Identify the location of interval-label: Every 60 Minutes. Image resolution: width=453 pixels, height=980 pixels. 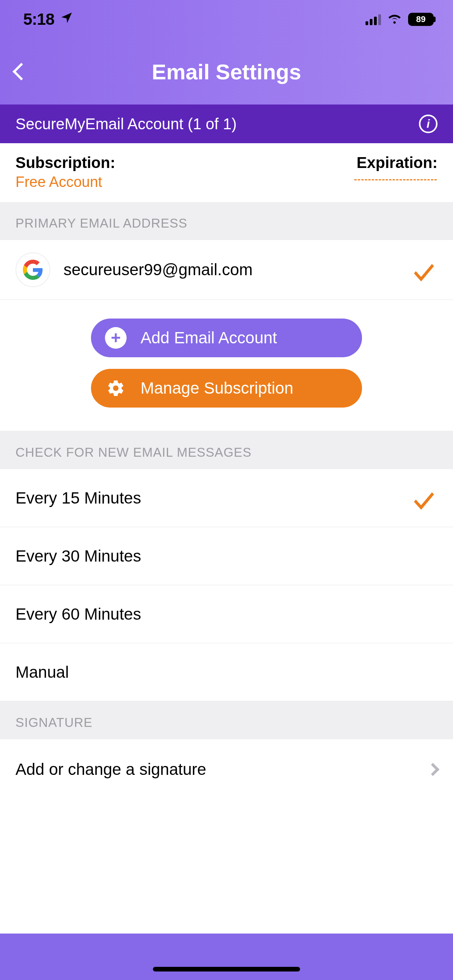
(78, 614).